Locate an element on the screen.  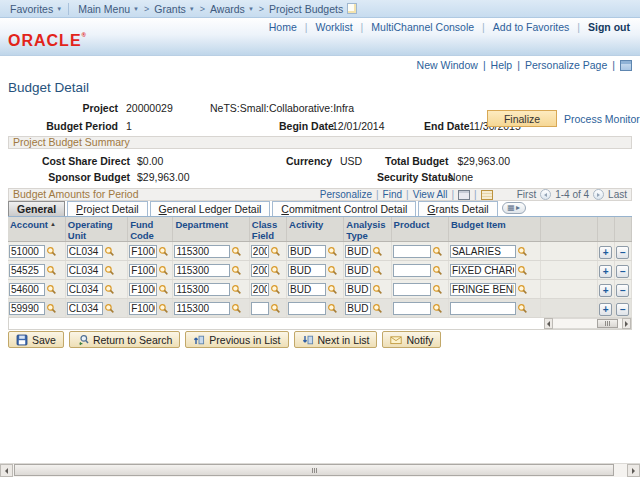
new-window-link: New Window is located at coordinates (448, 65).